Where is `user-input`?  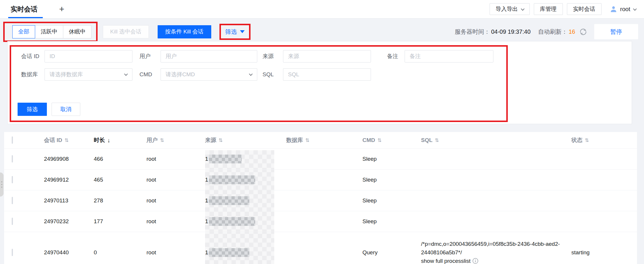
user-input is located at coordinates (209, 56).